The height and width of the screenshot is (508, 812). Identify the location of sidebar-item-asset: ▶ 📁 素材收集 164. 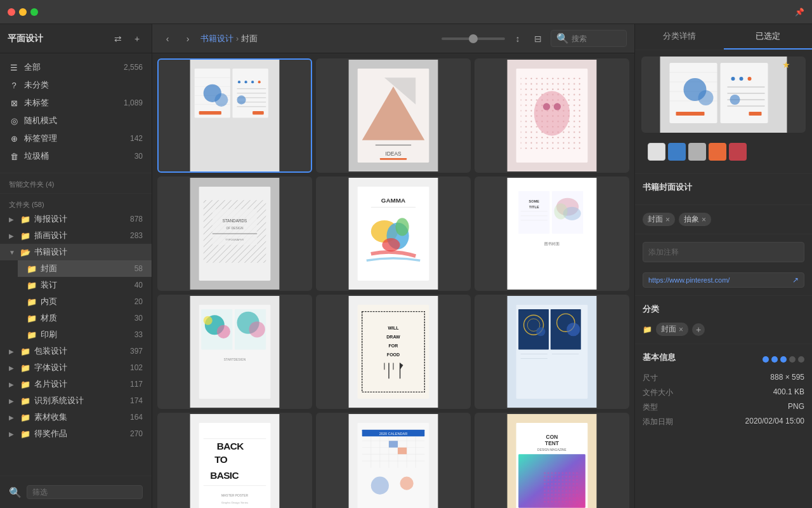
(76, 417).